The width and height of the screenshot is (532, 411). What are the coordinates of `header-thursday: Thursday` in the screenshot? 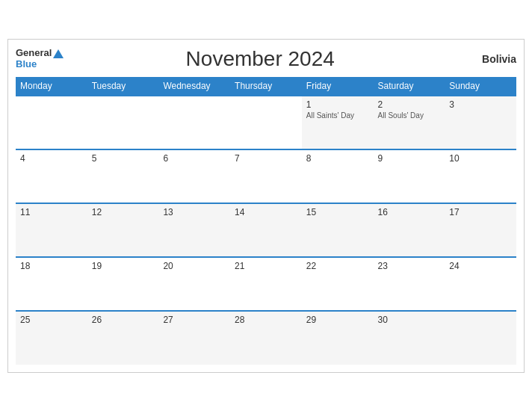 It's located at (266, 87).